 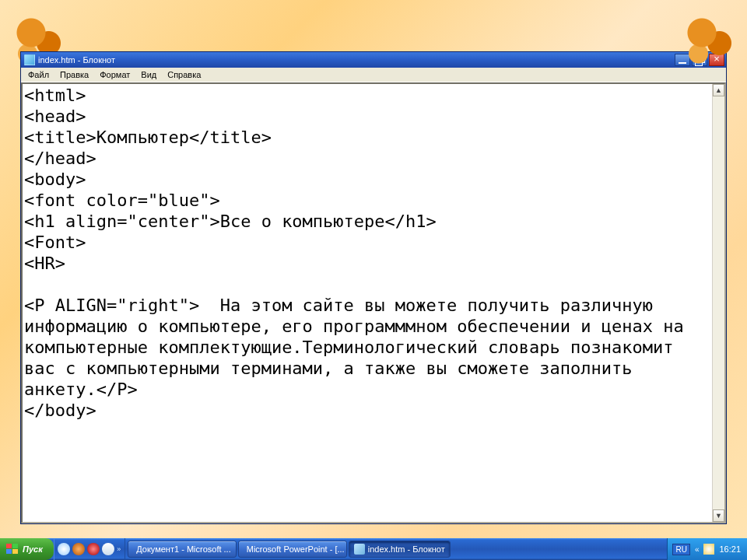 I want to click on task-button-word: Документ1 - Microsoft ..., so click(x=182, y=549).